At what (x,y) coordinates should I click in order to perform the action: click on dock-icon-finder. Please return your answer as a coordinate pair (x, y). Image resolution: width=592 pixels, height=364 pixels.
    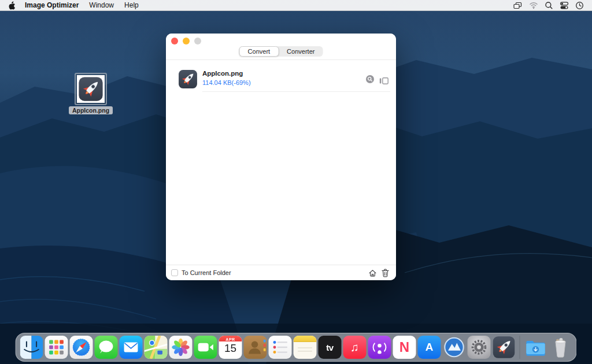
    Looking at the image, I should click on (32, 347).